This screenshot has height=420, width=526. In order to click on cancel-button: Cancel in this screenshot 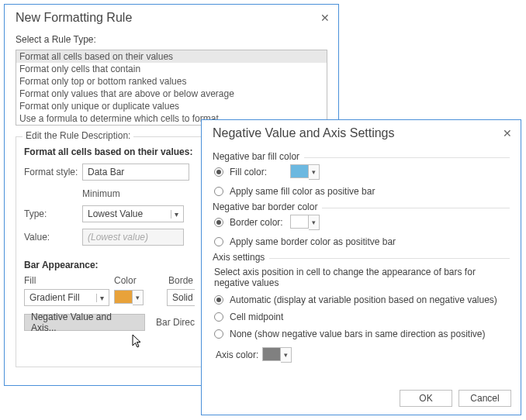, I will do `click(485, 398)`.